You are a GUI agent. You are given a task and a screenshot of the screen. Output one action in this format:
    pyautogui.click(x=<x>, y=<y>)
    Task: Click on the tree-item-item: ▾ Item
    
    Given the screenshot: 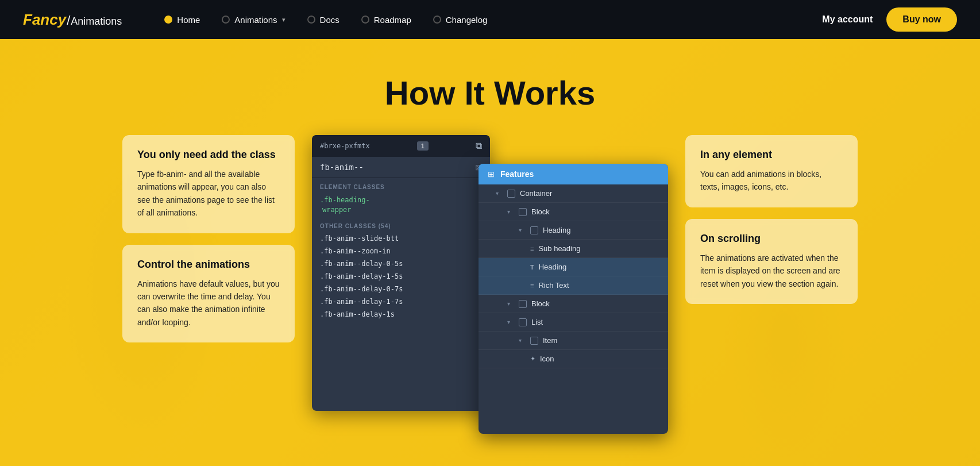 What is the action you would take?
    pyautogui.click(x=573, y=341)
    